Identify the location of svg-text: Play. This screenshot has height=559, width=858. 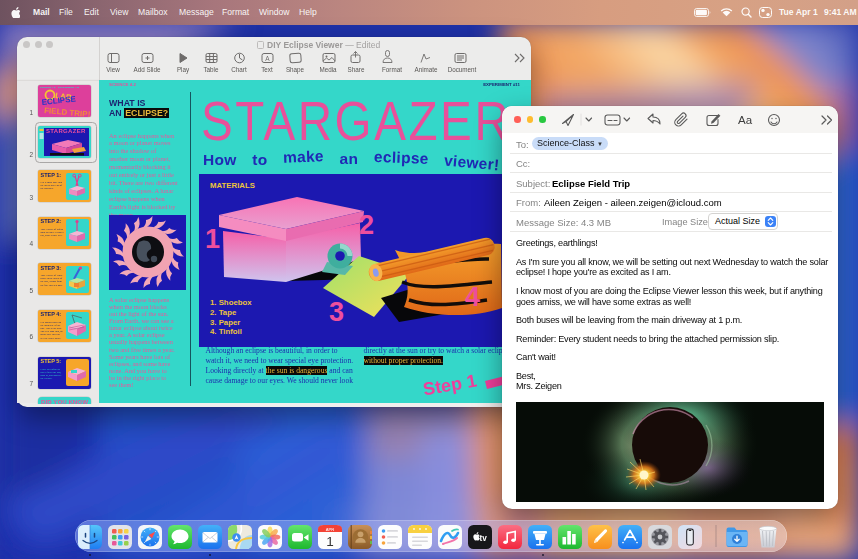
(184, 70).